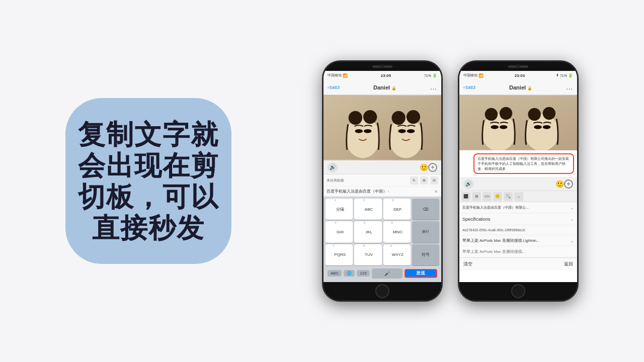  What do you see at coordinates (382, 232) in the screenshot?
I see `phone1-kb-row2: 4GHI 5JKL 6MNO 换行` at bounding box center [382, 232].